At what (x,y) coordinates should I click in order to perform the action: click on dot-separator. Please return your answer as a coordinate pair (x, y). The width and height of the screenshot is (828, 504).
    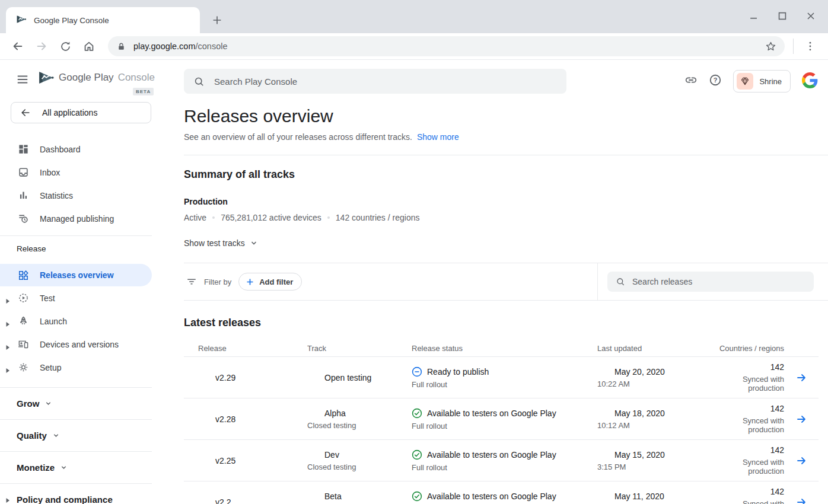
    Looking at the image, I should click on (329, 218).